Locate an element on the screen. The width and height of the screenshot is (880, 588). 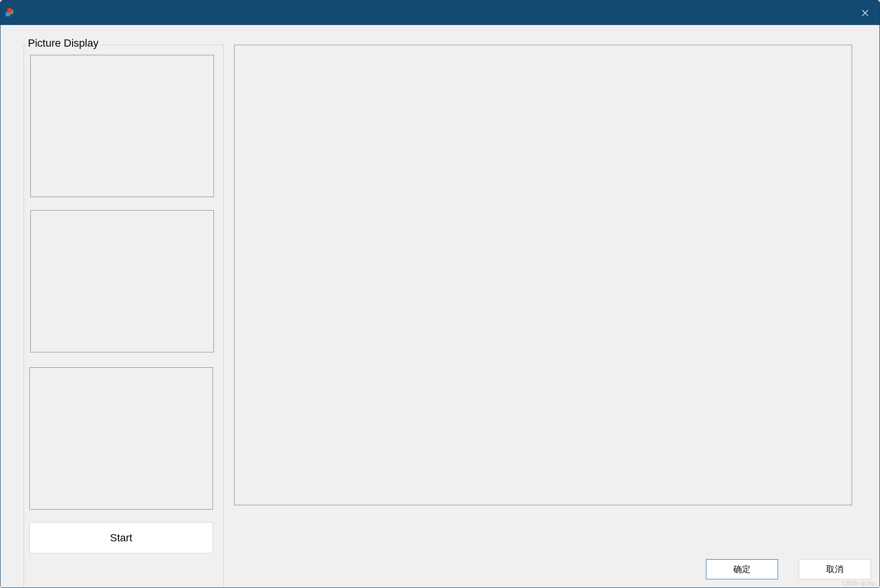
groupbox-label: Picture Display is located at coordinates (63, 43).